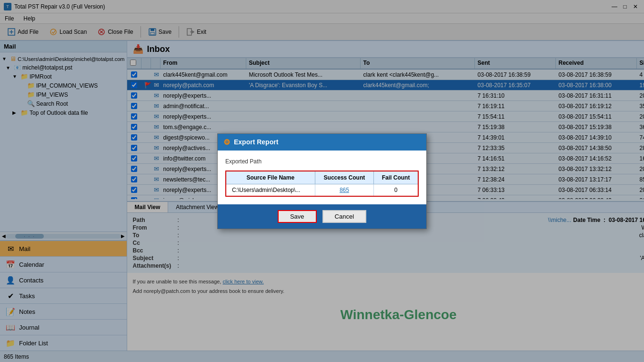 The height and width of the screenshot is (362, 644). Describe the element at coordinates (322, 161) in the screenshot. I see `exported-path-row: Exported Path` at that location.